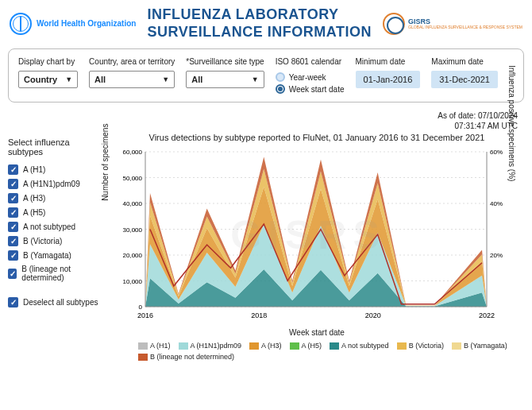 This screenshot has height=410, width=532. What do you see at coordinates (265, 346) in the screenshot?
I see `legend-item: A (H3)` at bounding box center [265, 346].